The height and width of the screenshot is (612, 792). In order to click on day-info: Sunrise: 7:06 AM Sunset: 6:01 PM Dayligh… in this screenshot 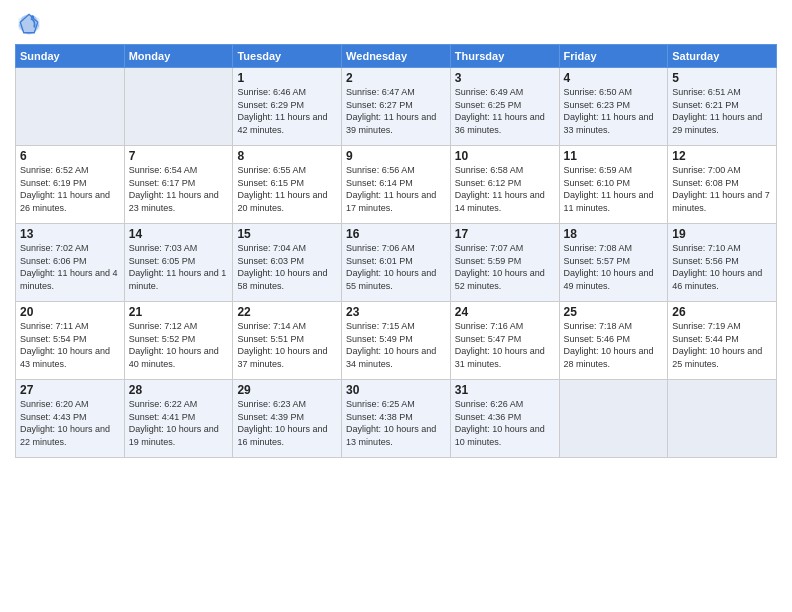, I will do `click(396, 267)`.